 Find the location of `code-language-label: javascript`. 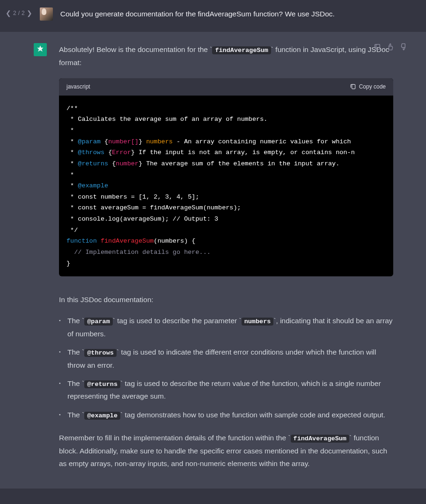

code-language-label: javascript is located at coordinates (79, 87).